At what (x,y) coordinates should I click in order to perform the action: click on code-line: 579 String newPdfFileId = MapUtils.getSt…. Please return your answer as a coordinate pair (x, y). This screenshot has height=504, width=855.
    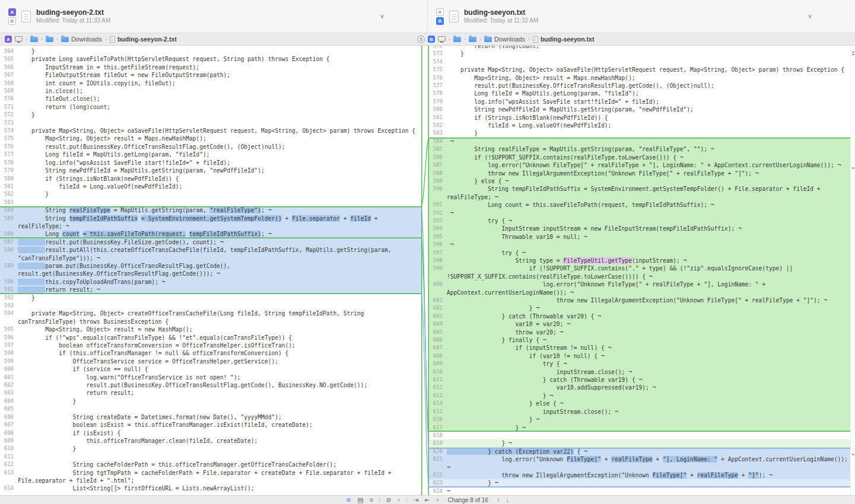
    Looking at the image, I should click on (211, 171).